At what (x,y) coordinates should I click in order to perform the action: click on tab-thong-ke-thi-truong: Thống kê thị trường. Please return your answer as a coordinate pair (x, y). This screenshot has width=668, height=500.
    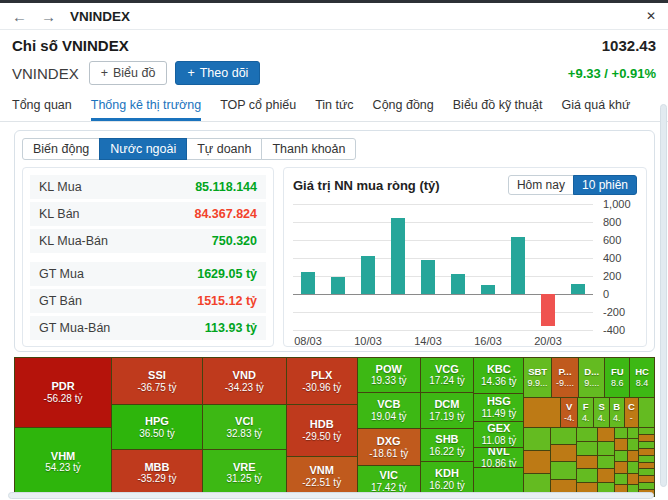
    Looking at the image, I should click on (146, 106).